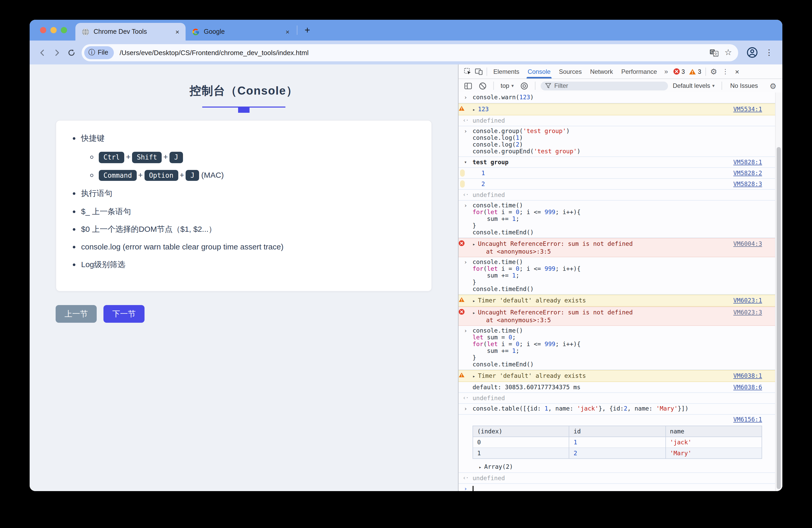 This screenshot has height=528, width=812. I want to click on console-source-link: VM6023:3, so click(748, 312).